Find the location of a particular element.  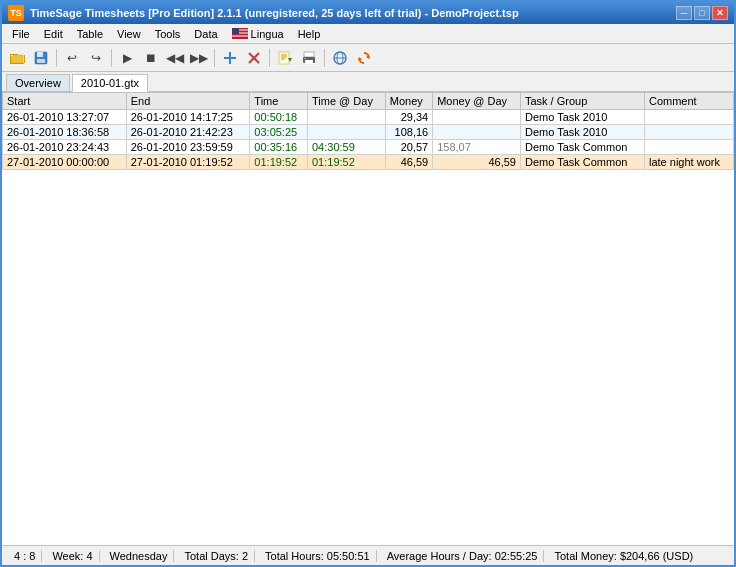

menu-lingua: Lingua is located at coordinates (258, 34).